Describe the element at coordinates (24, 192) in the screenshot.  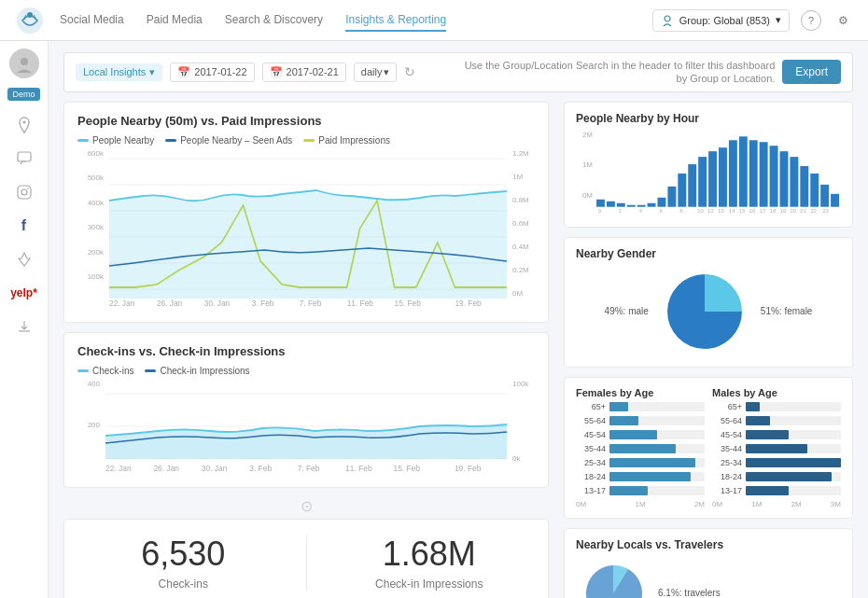
I see `sidebar-icon-instagram` at that location.